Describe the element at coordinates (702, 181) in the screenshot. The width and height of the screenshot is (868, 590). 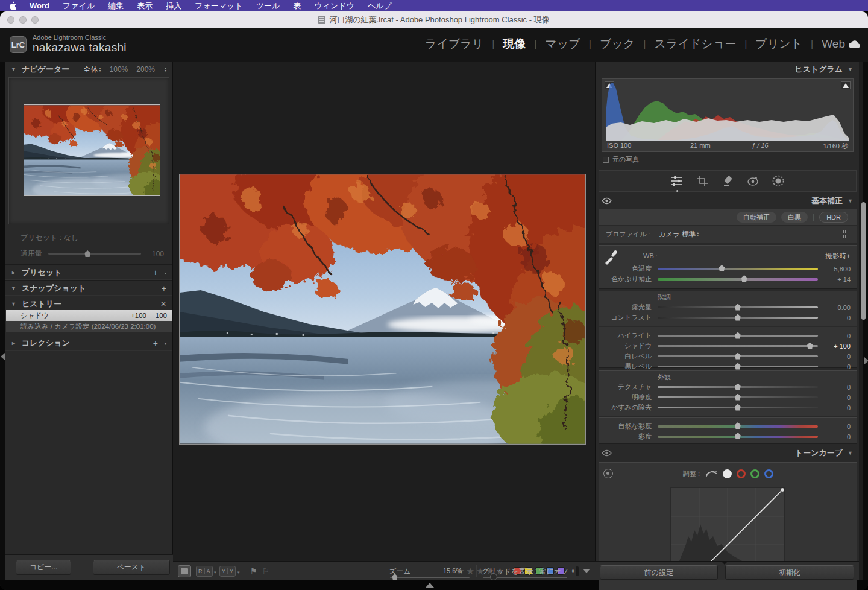
I see `crop-tool-icon` at that location.